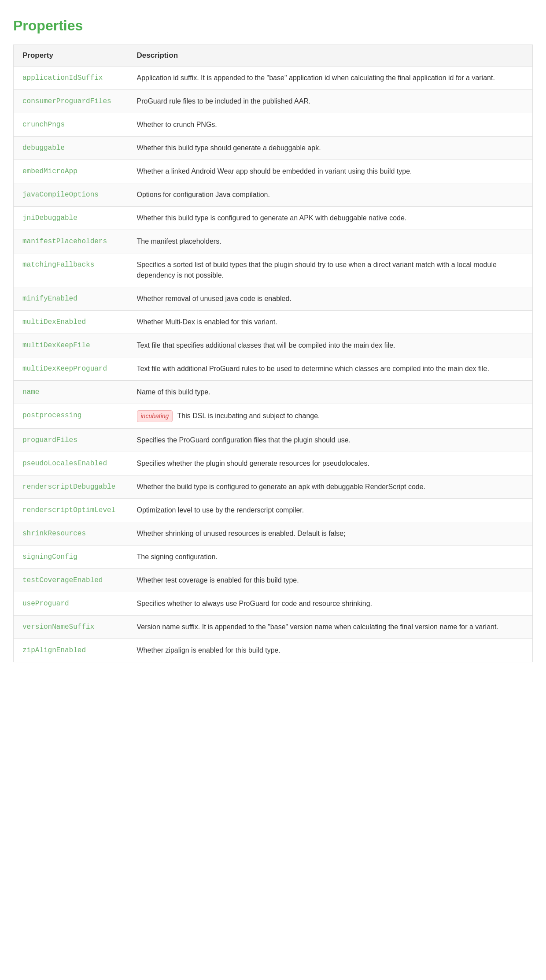  I want to click on property-name: debuggable, so click(71, 148).